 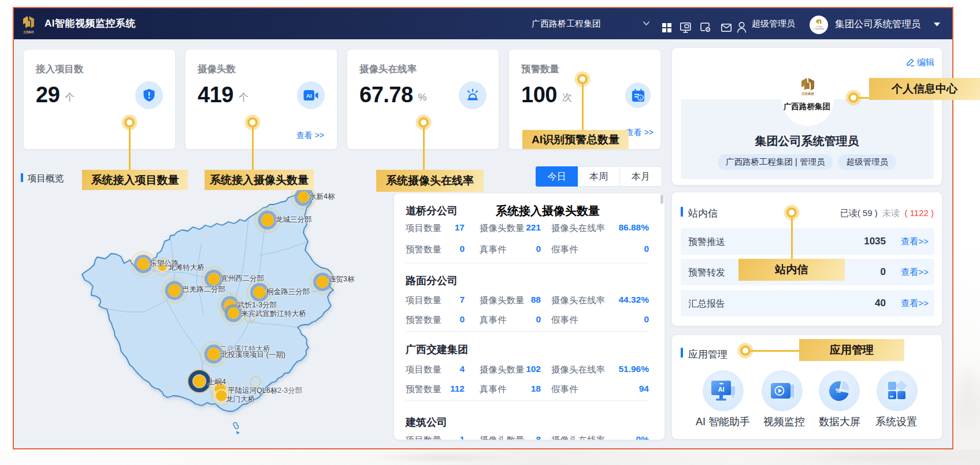 What do you see at coordinates (640, 98) in the screenshot?
I see `svg-text: i` at bounding box center [640, 98].